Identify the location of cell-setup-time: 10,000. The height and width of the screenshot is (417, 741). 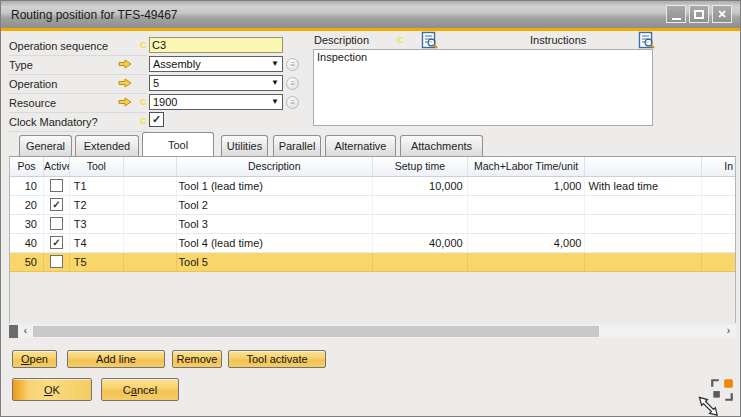
(420, 186).